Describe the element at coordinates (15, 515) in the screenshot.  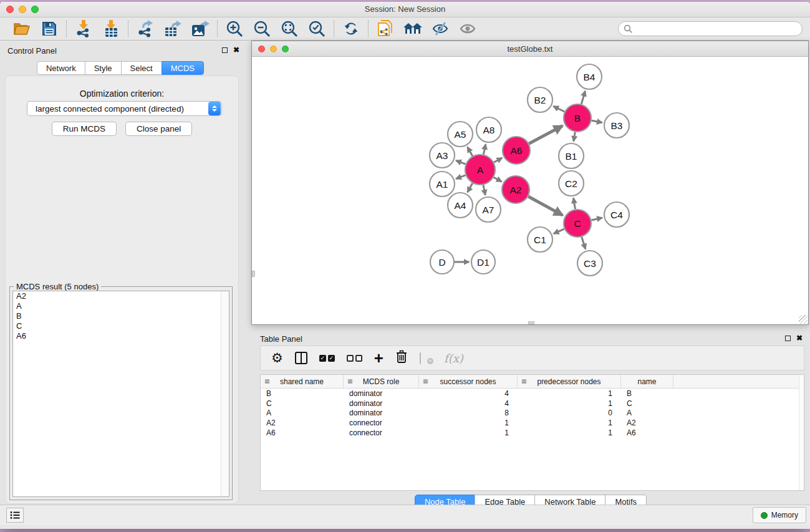
I see `task-history-button` at that location.